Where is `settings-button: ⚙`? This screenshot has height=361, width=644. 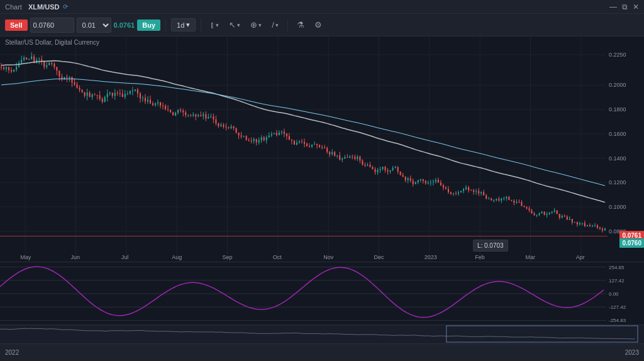
settings-button: ⚙ is located at coordinates (318, 25).